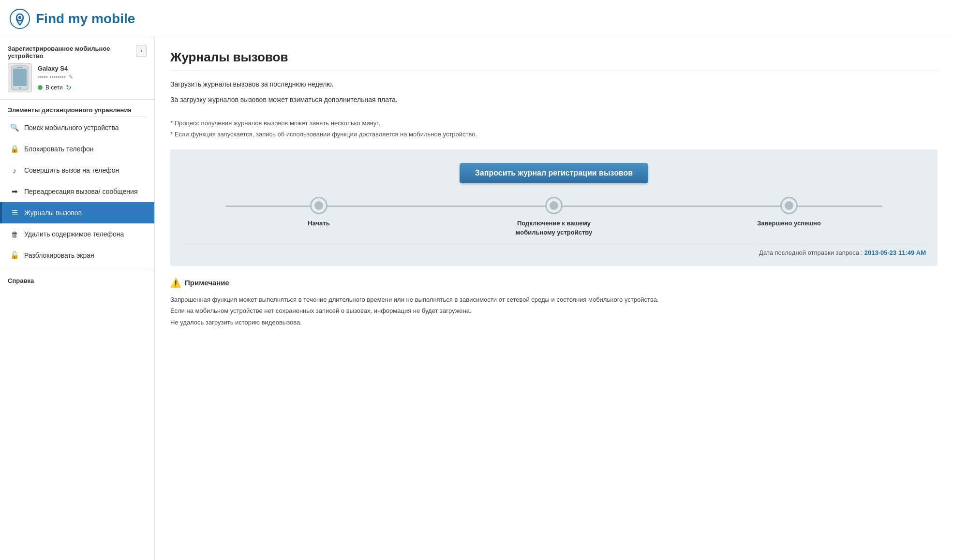 Image resolution: width=953 pixels, height=560 pixels. What do you see at coordinates (77, 192) in the screenshot?
I see `sidebar-nav: 🔍 Поиск мобильного устройства 🔒 Блокиров…` at bounding box center [77, 192].